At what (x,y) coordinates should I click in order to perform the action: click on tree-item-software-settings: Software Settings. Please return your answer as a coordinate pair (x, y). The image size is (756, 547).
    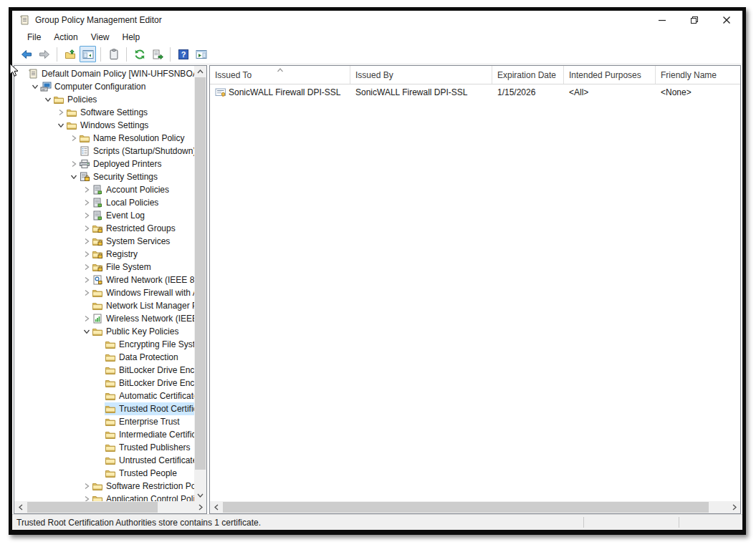
    Looking at the image, I should click on (105, 112).